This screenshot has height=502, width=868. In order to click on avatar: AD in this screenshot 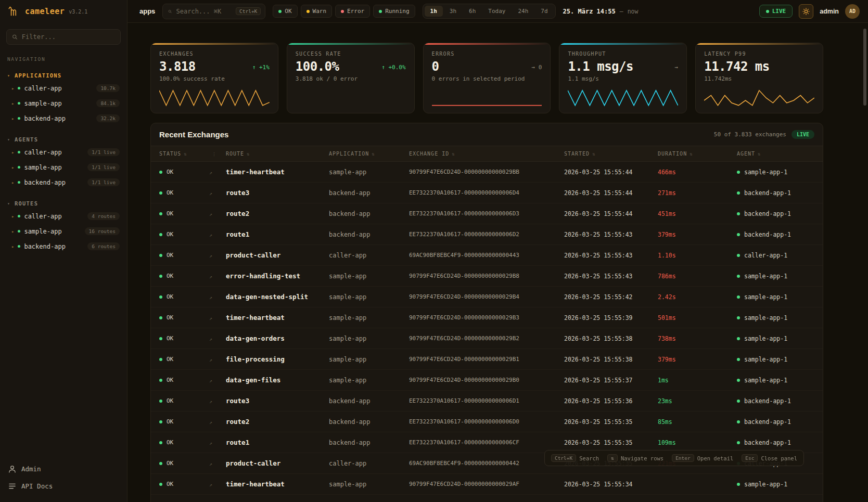, I will do `click(852, 11)`.